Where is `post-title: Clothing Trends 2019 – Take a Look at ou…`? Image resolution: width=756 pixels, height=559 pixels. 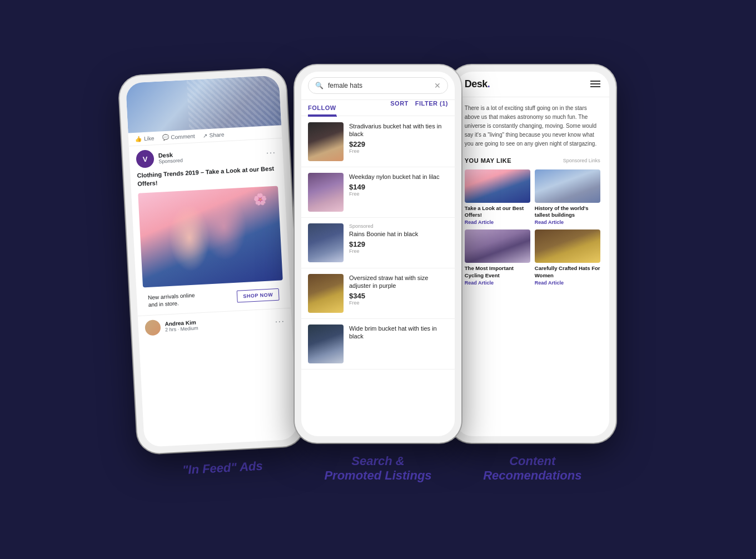 post-title: Clothing Trends 2019 – Take a Look at ou… is located at coordinates (207, 176).